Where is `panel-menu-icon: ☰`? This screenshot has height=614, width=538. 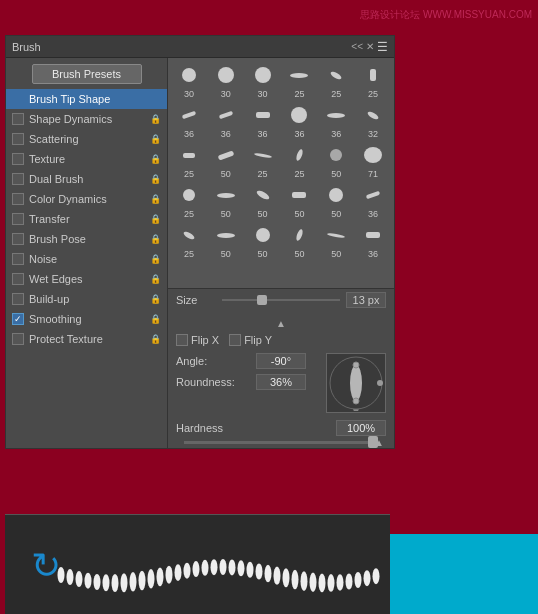 panel-menu-icon: ☰ is located at coordinates (382, 47).